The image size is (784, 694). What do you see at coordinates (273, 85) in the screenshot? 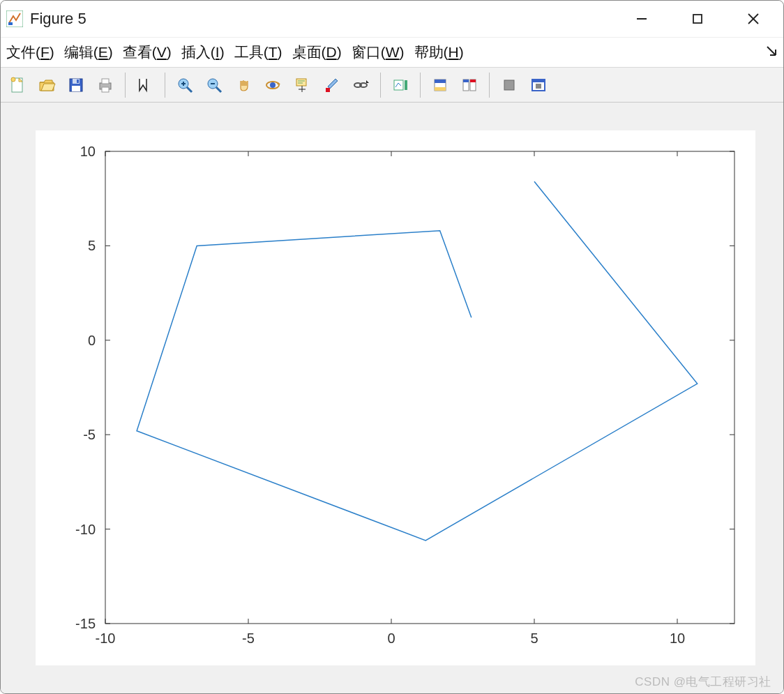
I see `rotate-3d-icon` at bounding box center [273, 85].